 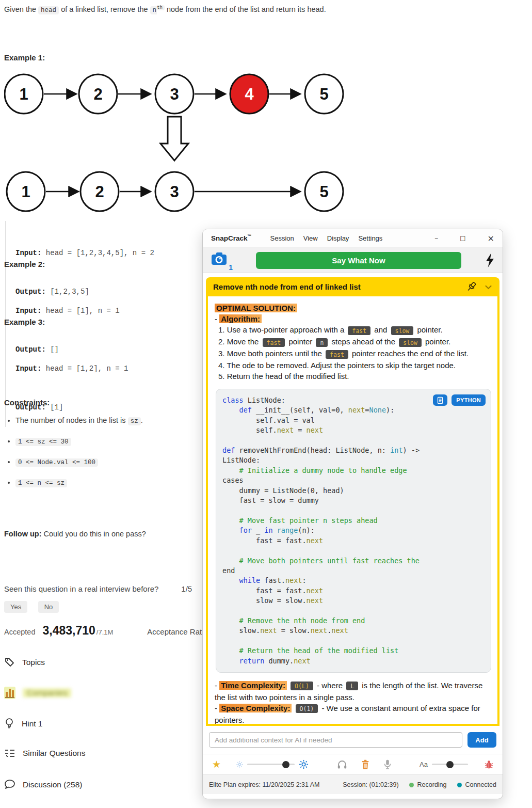 What do you see at coordinates (85, 369) in the screenshot?
I see `input-value: head = [1,2], n = 1` at bounding box center [85, 369].